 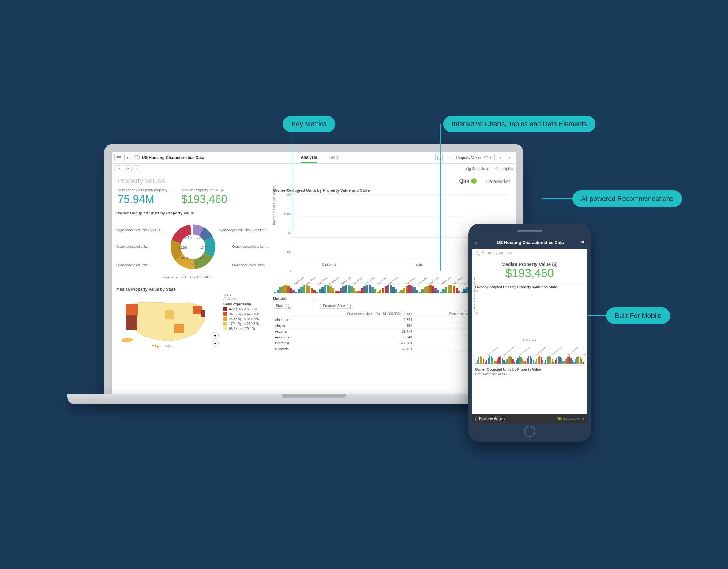 I want to click on donut-chart: 8.1% 9.0% 15.5% 15.7% 18.3% 16.2% 15.2% …, so click(x=193, y=249).